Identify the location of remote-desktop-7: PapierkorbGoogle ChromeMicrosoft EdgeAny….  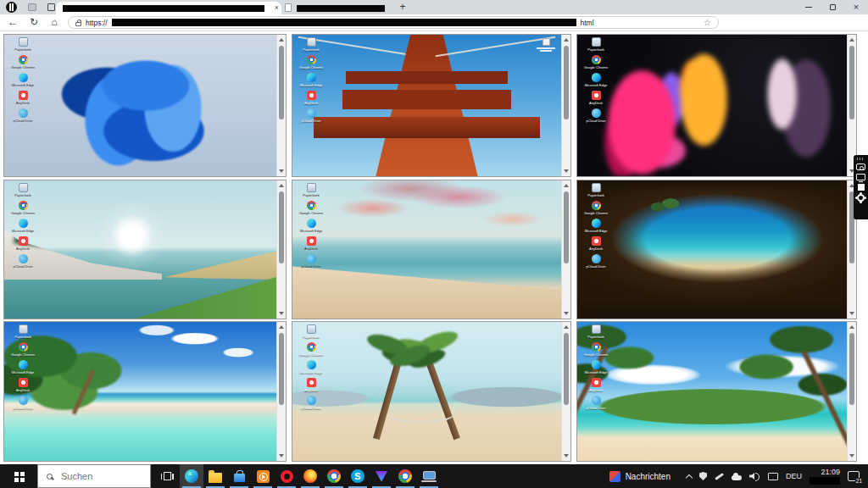
(145, 391).